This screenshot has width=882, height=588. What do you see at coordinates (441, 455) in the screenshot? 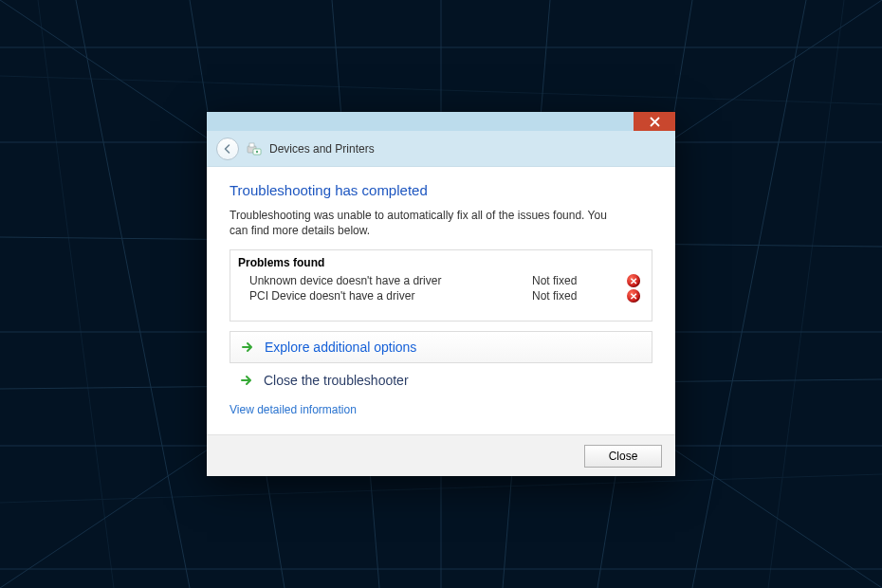
I see `window-footer: Close` at bounding box center [441, 455].